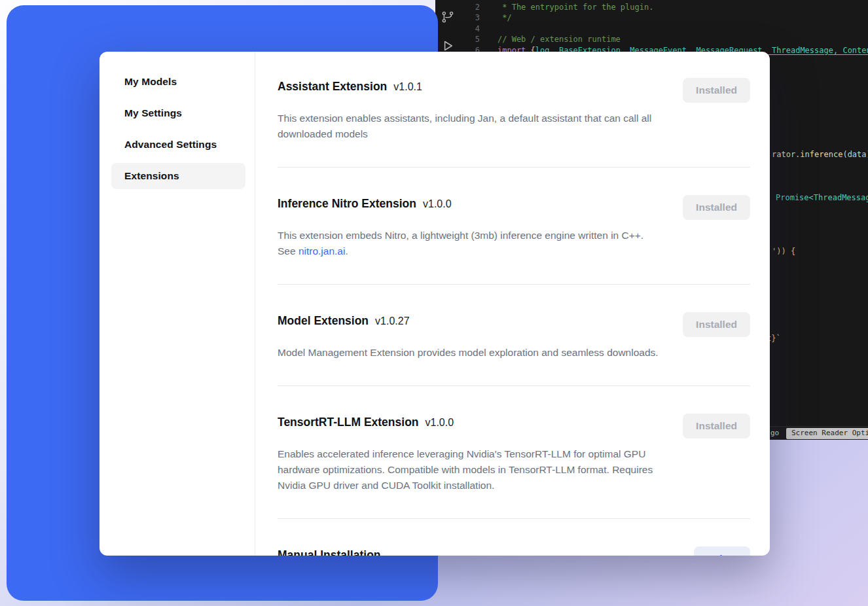  What do you see at coordinates (469, 39) in the screenshot?
I see `line-number: 5` at bounding box center [469, 39].